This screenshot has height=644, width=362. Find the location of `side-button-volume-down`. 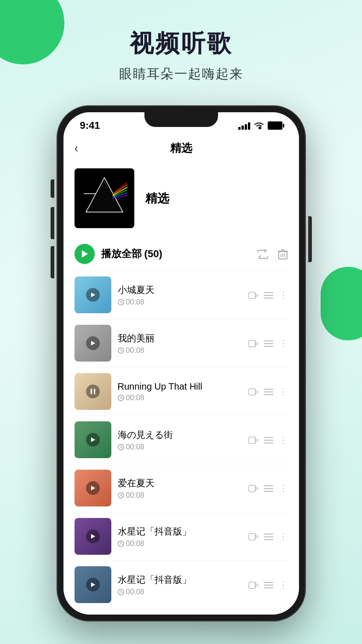

side-button-volume-down is located at coordinates (52, 262).